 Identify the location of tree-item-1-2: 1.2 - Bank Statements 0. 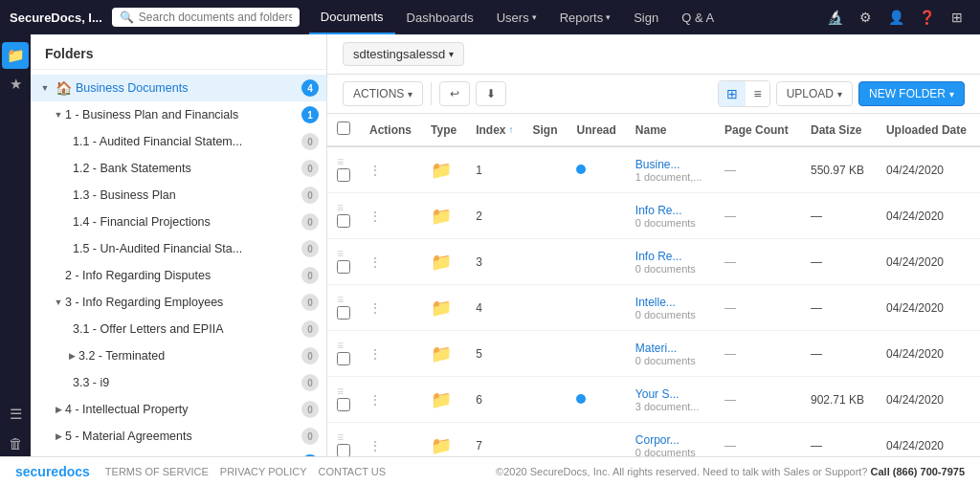
(178, 168).